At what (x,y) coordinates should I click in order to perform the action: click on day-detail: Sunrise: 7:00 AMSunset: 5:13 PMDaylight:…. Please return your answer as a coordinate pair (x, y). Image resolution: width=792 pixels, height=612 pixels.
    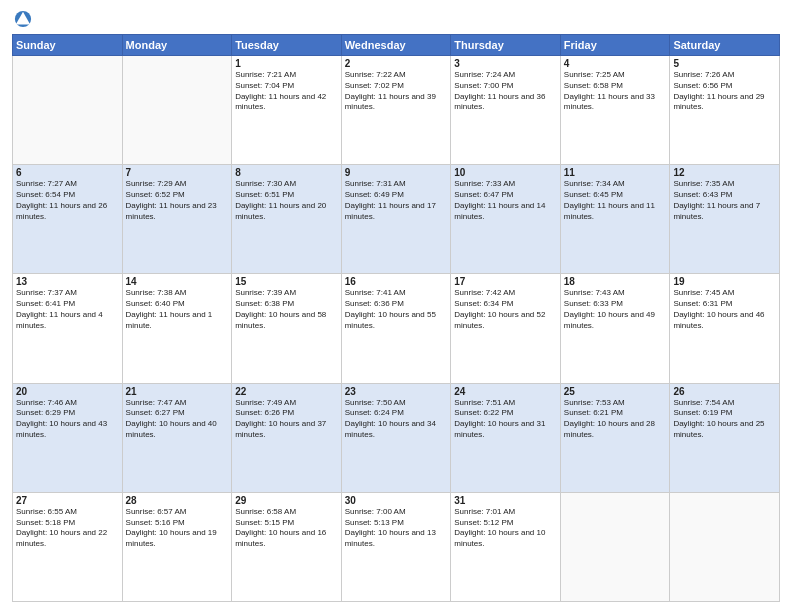
    Looking at the image, I should click on (396, 528).